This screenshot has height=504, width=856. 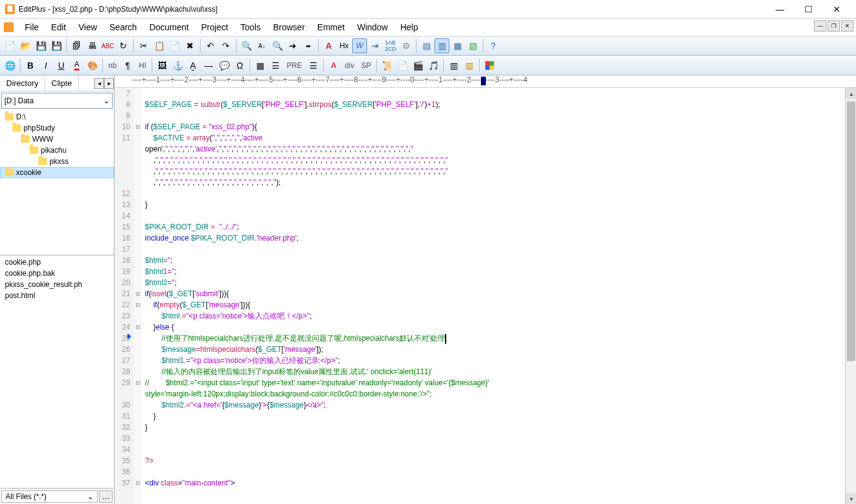 What do you see at coordinates (57, 150) in the screenshot?
I see `tree-item: pikachu` at bounding box center [57, 150].